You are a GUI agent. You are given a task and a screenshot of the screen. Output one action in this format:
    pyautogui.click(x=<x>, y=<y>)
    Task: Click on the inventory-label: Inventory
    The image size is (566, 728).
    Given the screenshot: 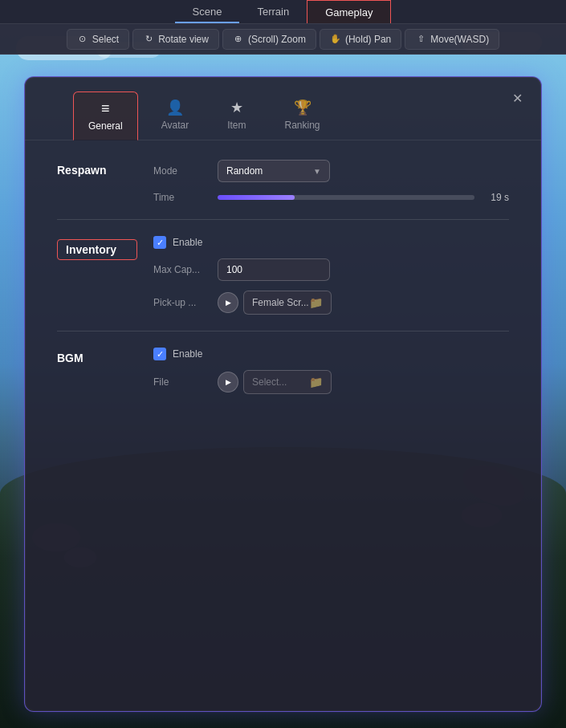 What is the action you would take?
    pyautogui.click(x=97, y=250)
    